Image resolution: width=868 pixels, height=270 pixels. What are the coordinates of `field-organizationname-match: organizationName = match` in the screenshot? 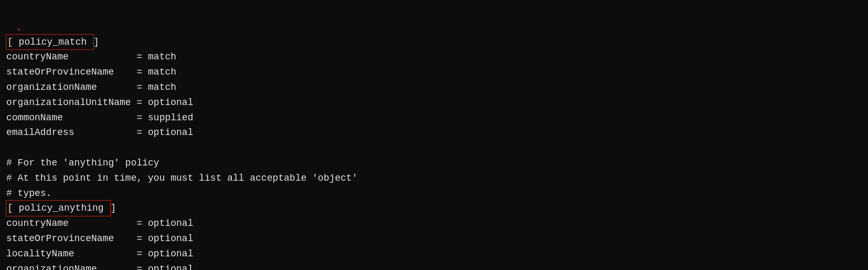 It's located at (91, 87).